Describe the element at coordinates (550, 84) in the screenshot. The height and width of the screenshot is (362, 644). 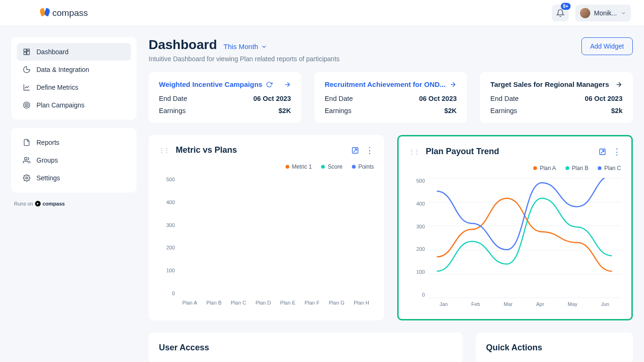
I see `stat-title: Target Sales for Regional Managers` at that location.